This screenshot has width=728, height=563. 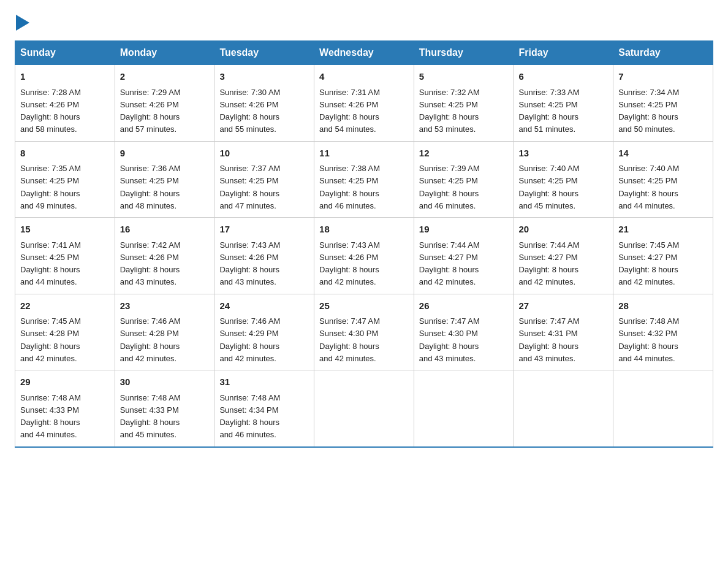 I want to click on day-number: 4, so click(x=364, y=77).